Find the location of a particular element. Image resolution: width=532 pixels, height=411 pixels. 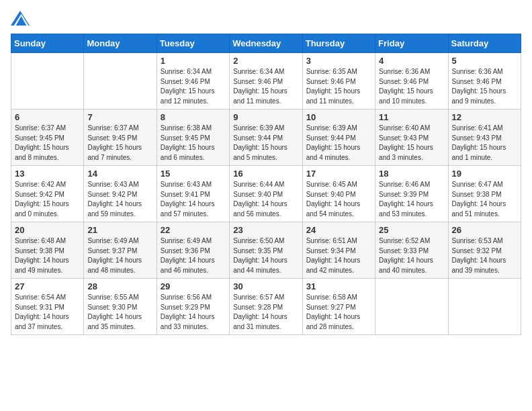

day-info: Sunrise: 6:52 AM Sunset: 9:33 PM Dayligh… is located at coordinates (411, 256).